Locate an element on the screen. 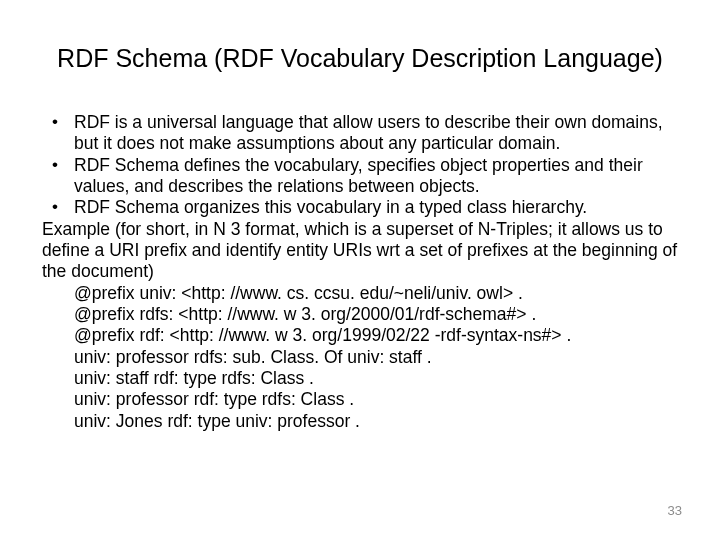  code-line: univ: staff rdf: type rdfs: Class . is located at coordinates (362, 378).